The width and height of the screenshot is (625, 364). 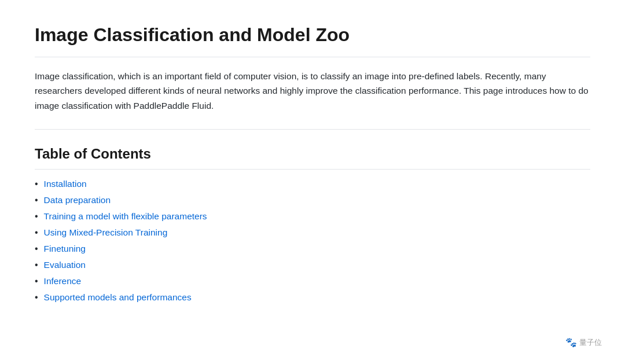 What do you see at coordinates (312, 281) in the screenshot?
I see `toc-item: Inference` at bounding box center [312, 281].